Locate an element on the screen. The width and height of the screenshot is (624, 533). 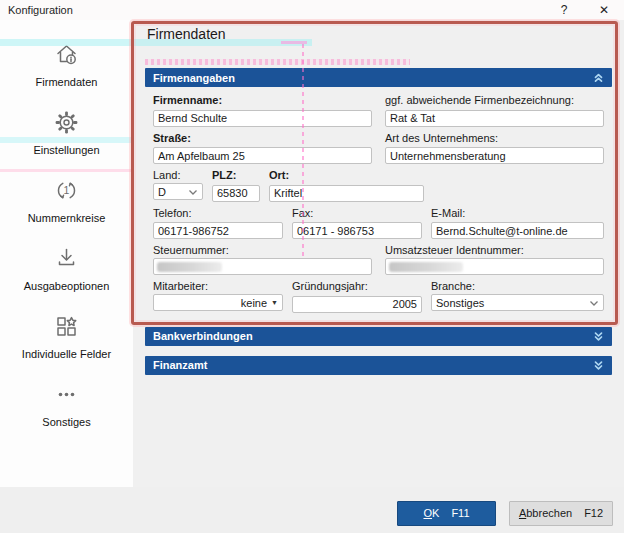
ort-label: Ort: is located at coordinates (346, 175).